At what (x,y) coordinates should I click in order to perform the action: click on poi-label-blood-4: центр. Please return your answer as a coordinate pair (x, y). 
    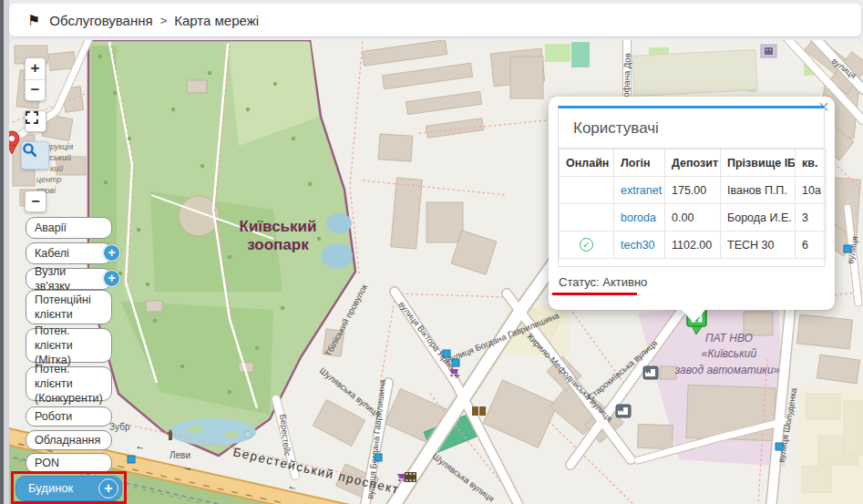
    Looking at the image, I should click on (49, 180).